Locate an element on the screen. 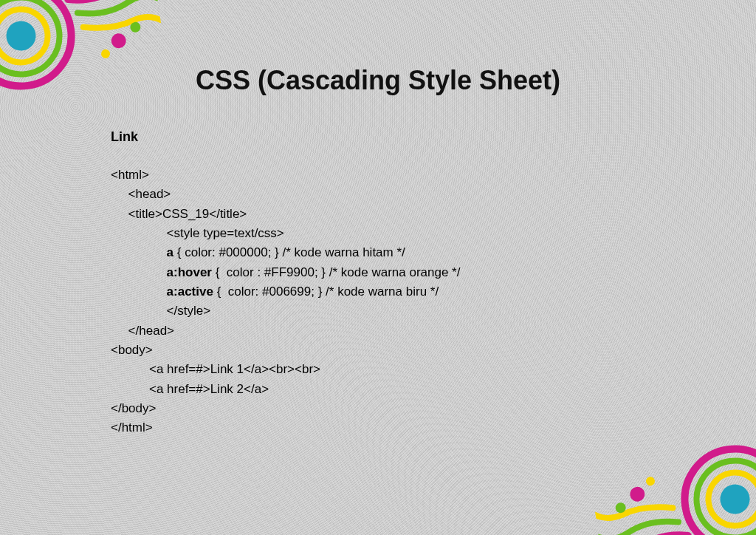 The image size is (756, 535). code-line: <html> is located at coordinates (130, 174).